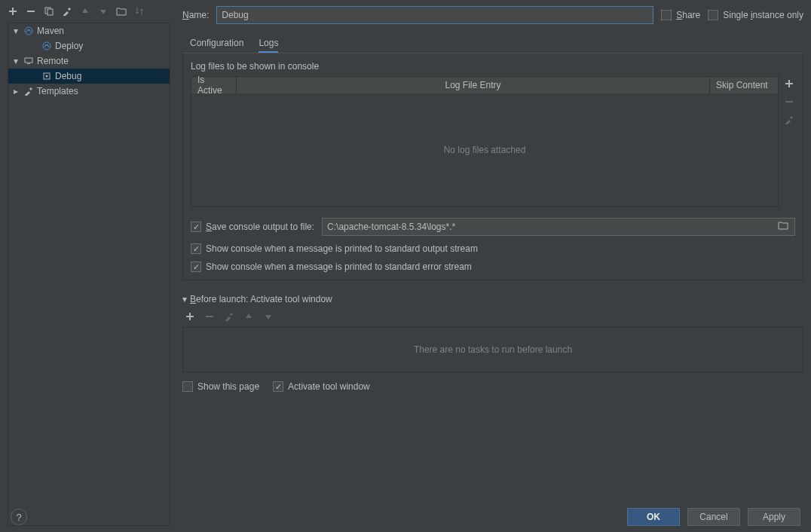 This screenshot has height=532, width=811. Describe the element at coordinates (406, 517) in the screenshot. I see `dialog-footer: ? OK Cancel Apply` at that location.